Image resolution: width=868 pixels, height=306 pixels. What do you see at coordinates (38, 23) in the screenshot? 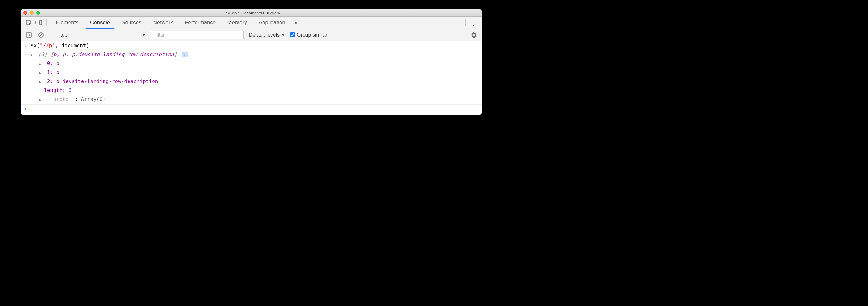
I see `device-toolbar-icon` at bounding box center [38, 23].